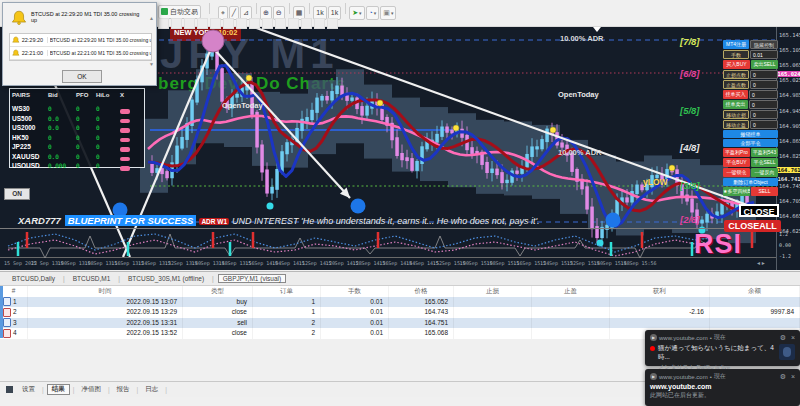  What do you see at coordinates (752, 226) in the screenshot?
I see `close-all-button: CLOSEALL` at bounding box center [752, 226].